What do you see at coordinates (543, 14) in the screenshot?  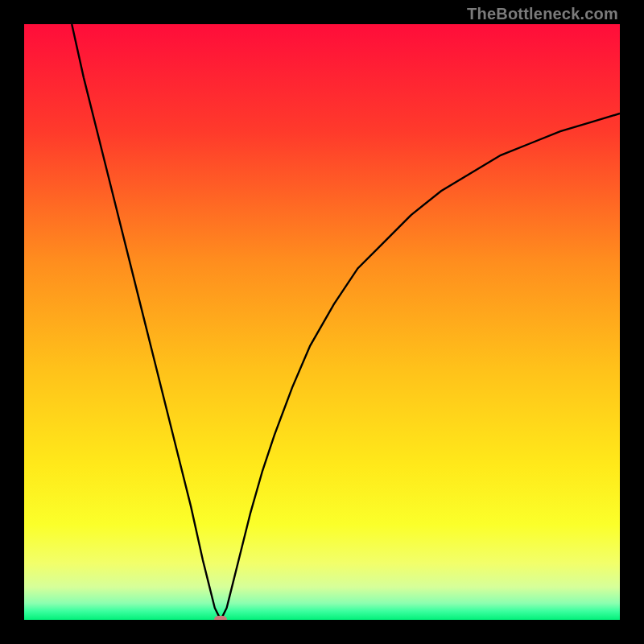 I see `watermark: TheBottleneck.com` at bounding box center [543, 14].